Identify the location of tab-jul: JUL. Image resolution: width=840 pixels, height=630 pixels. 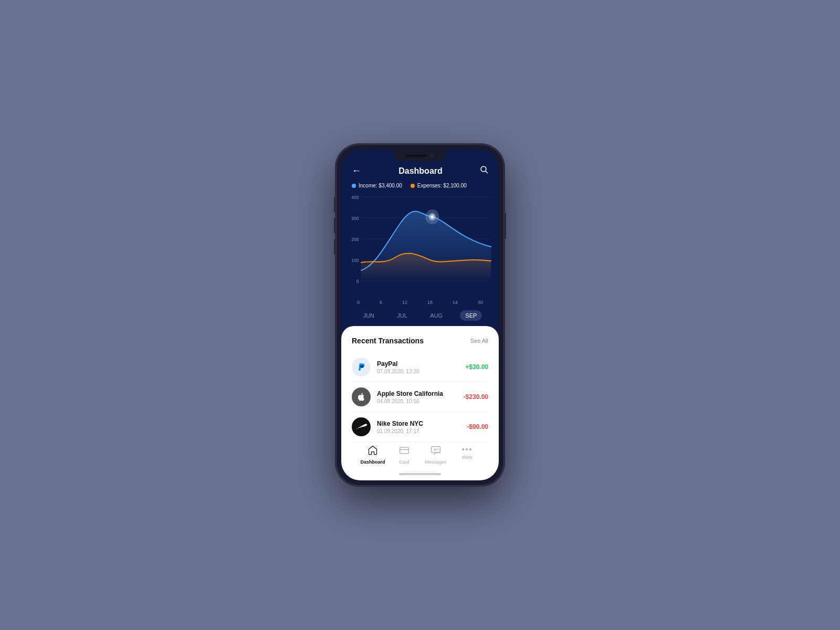
(402, 316).